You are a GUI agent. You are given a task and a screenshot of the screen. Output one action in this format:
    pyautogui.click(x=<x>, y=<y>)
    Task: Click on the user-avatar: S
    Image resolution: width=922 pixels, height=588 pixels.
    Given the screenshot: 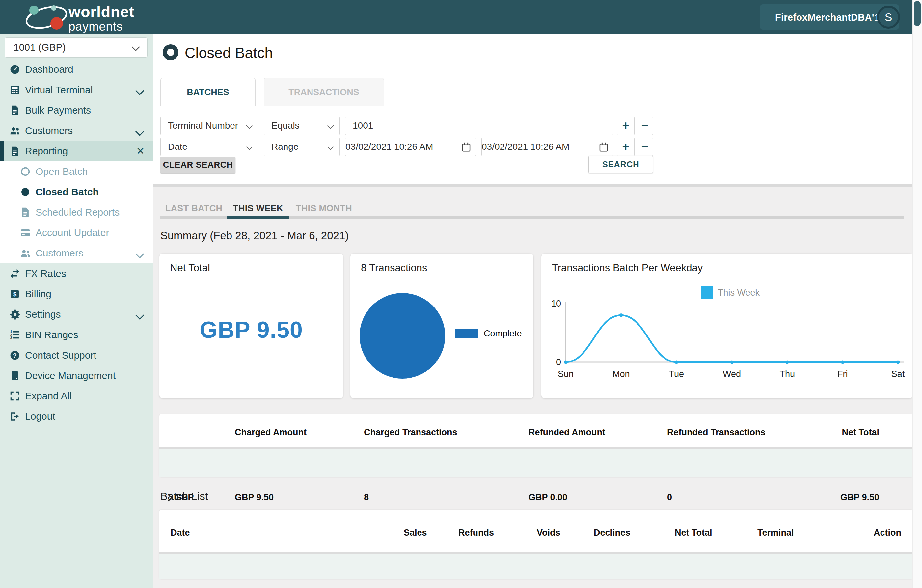 What is the action you would take?
    pyautogui.click(x=888, y=17)
    